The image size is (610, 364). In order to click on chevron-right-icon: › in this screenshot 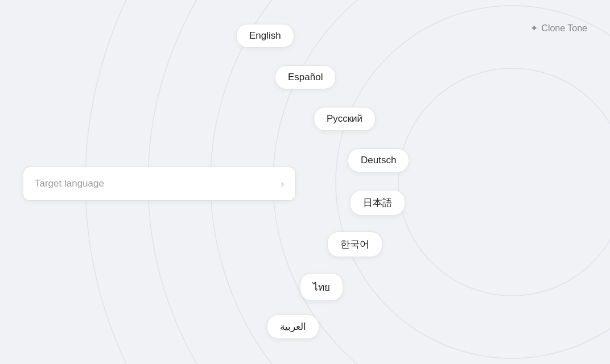, I will do `click(282, 184)`.